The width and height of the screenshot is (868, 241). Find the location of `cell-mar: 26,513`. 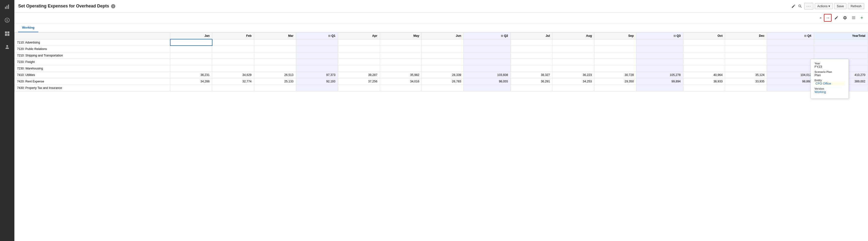

cell-mar: 26,513 is located at coordinates (275, 75).